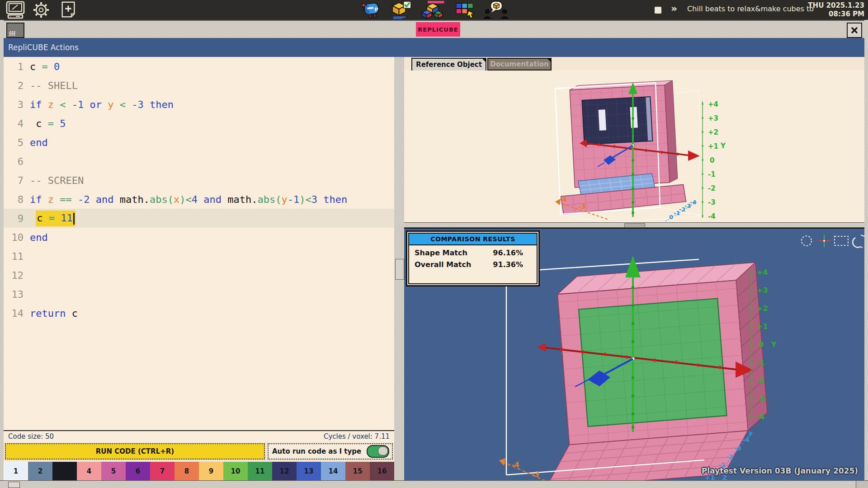  I want to click on clock-date: THU 2025.1.23, so click(836, 5).